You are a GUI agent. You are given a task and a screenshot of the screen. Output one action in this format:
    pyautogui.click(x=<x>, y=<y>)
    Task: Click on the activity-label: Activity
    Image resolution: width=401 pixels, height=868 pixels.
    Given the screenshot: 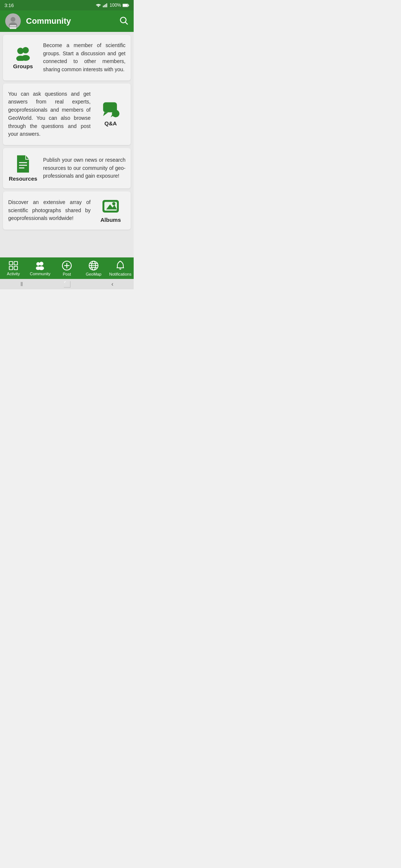 What is the action you would take?
    pyautogui.click(x=13, y=274)
    